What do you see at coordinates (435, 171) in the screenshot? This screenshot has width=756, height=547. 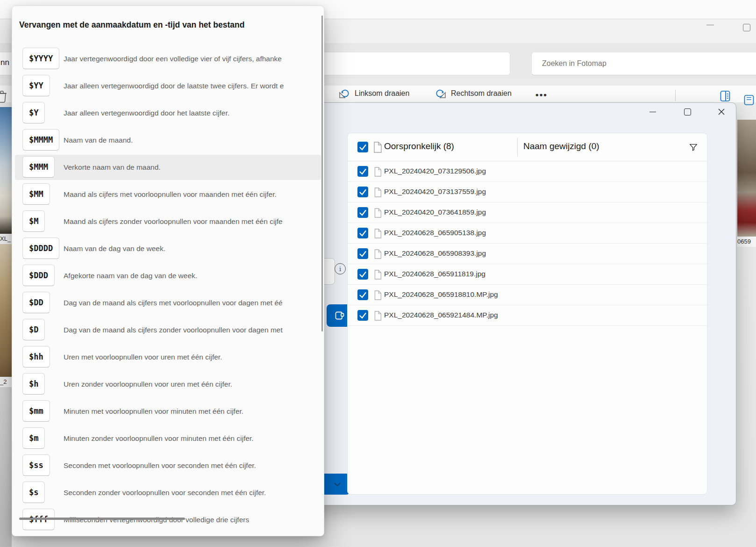 I see `file-name: PXL_20240420_073129506.jpg` at bounding box center [435, 171].